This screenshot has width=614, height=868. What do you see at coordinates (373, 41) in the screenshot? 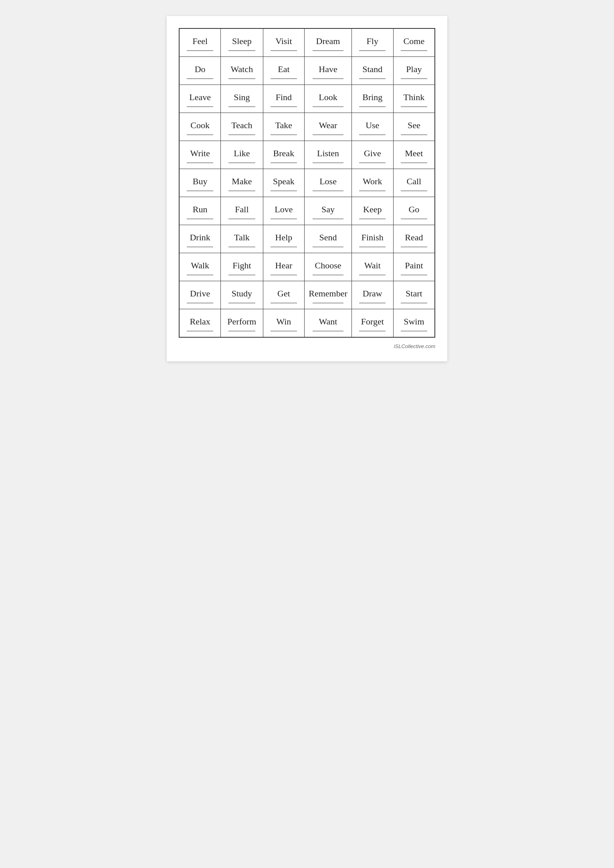
I see `verb-word: Fly` at bounding box center [373, 41].